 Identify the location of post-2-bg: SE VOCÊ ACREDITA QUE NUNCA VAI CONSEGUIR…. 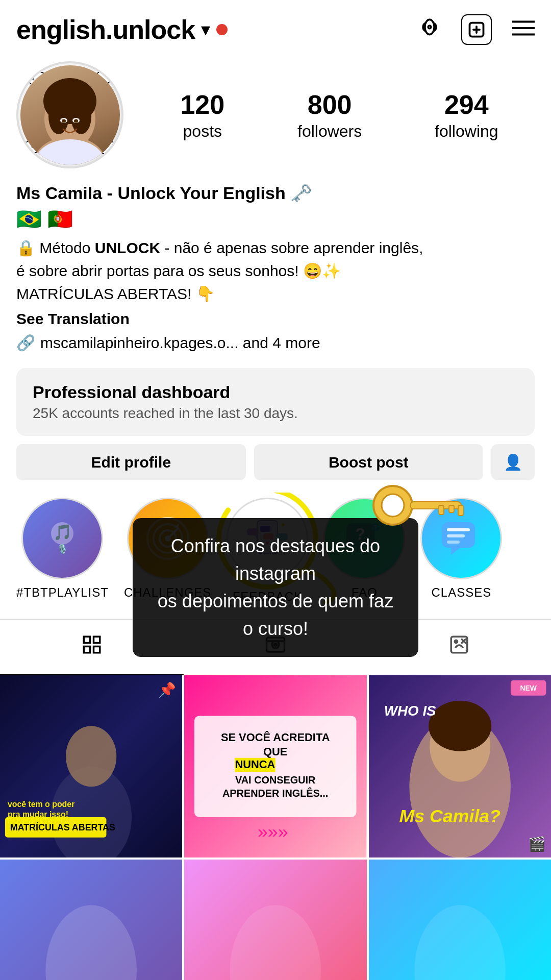
(276, 767).